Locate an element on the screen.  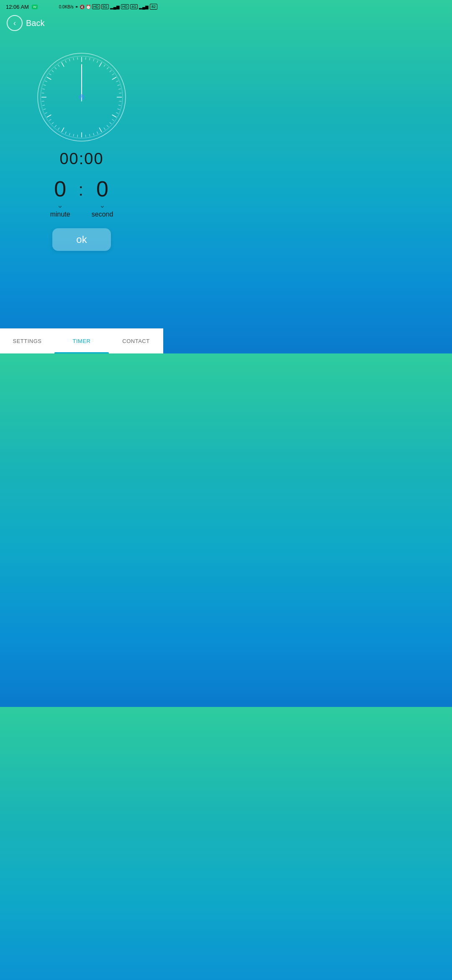
wechat-icon: W is located at coordinates (35, 7).